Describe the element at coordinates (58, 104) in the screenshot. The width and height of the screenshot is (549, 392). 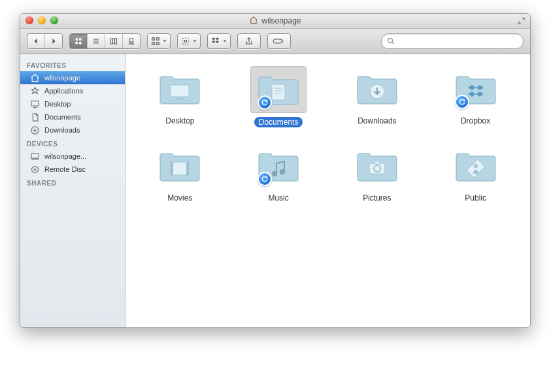
I see `sidebar-item-label: Desktop` at that location.